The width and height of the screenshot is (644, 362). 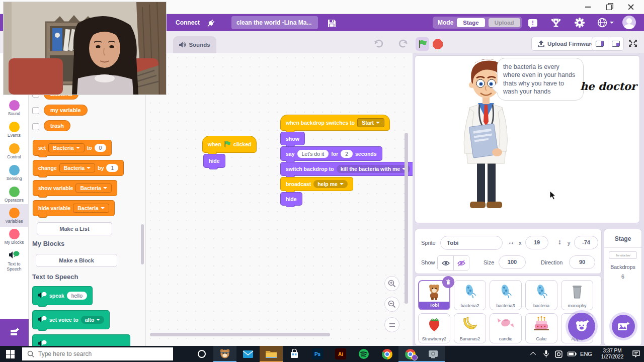 What do you see at coordinates (335, 123) in the screenshot?
I see `when-backdrop-switches-block: when backdrop switches to Start` at bounding box center [335, 123].